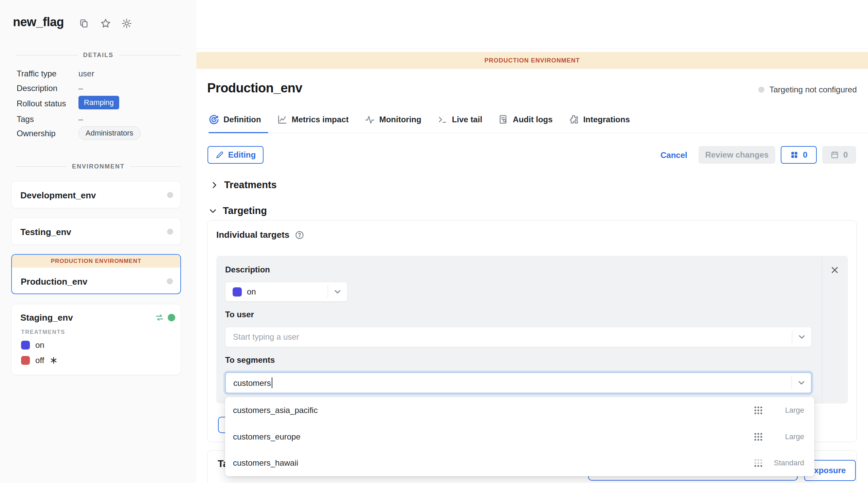 This screenshot has width=868, height=483. I want to click on editing-label: Editing, so click(242, 155).